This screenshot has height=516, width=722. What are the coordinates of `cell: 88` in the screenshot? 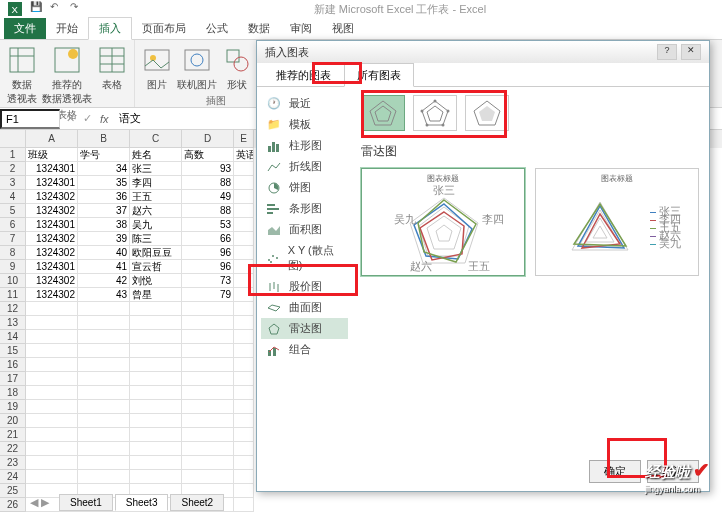 It's located at (208, 183).